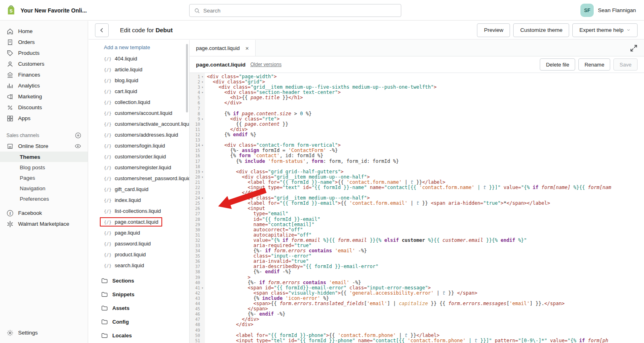 Image resolution: width=644 pixels, height=343 pixels. What do you see at coordinates (44, 75) in the screenshot?
I see `sidebar-item-finances: Finances` at bounding box center [44, 75].